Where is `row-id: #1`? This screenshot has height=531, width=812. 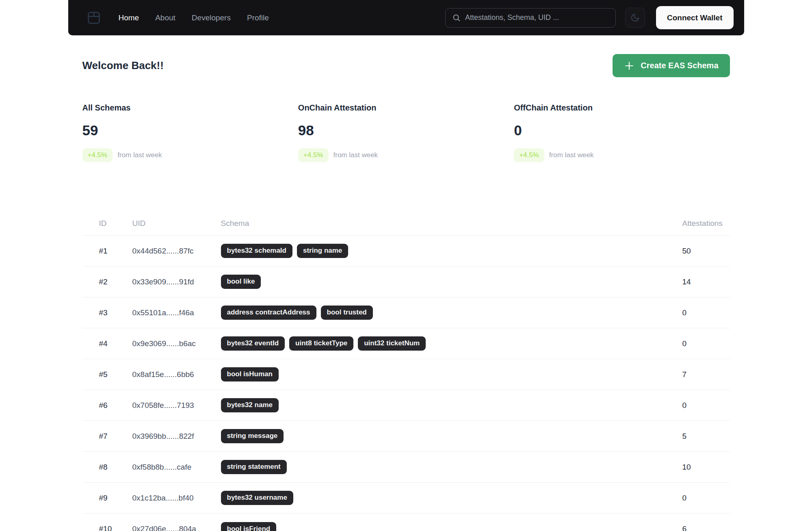
row-id: #1 is located at coordinates (116, 251).